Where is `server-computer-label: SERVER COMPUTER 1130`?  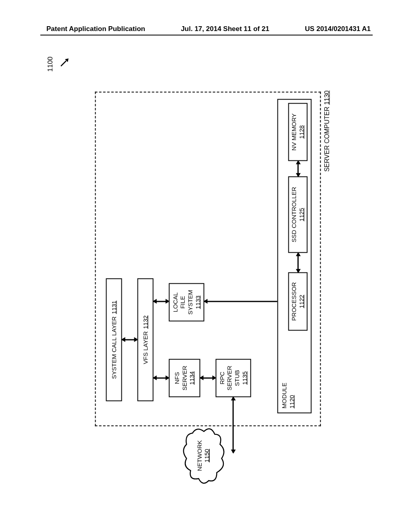
server-computer-label: SERVER COMPUTER 1130 is located at coordinates (327, 131).